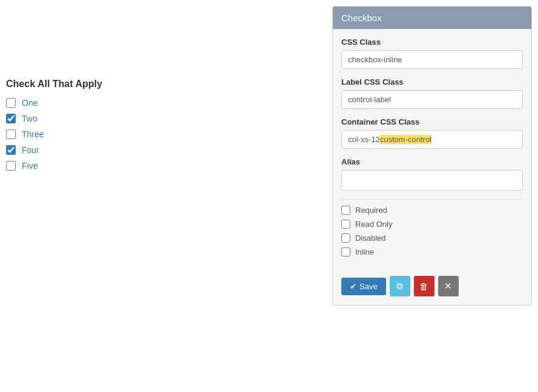 The image size is (538, 392). Describe the element at coordinates (448, 286) in the screenshot. I see `close-button: ✕` at that location.